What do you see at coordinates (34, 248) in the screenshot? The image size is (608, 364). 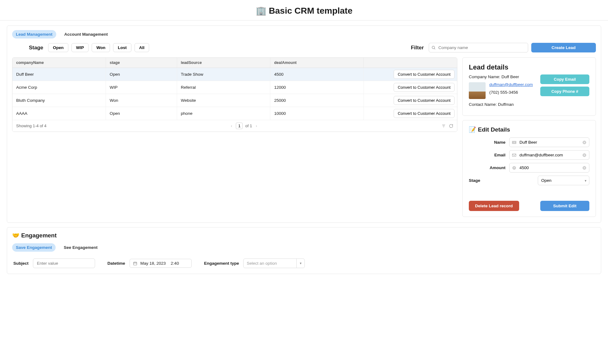 I see `tab-save-engagement: Save Engagement` at bounding box center [34, 248].